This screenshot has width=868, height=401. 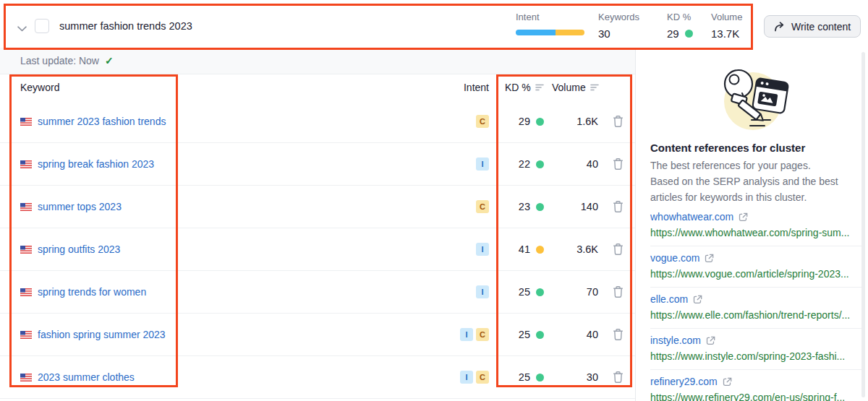 What do you see at coordinates (757, 315) in the screenshot?
I see `reference-url: https://www.elle.com/fashion/trend-repor…` at bounding box center [757, 315].